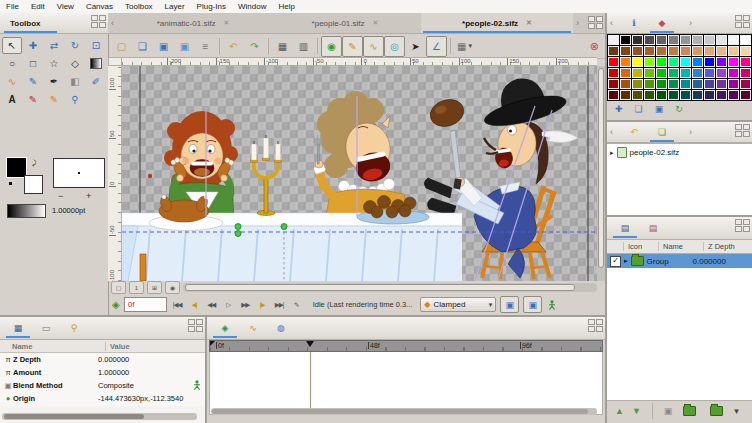 This screenshot has width=752, height=423. What do you see at coordinates (225, 328) in the screenshot?
I see `timetrack-tab: ◈` at bounding box center [225, 328].